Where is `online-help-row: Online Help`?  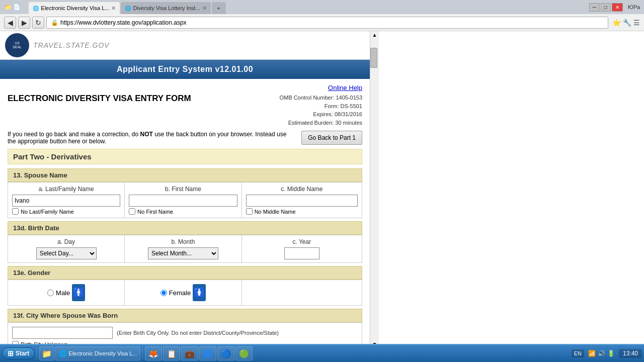
online-help-row: Online Help is located at coordinates (185, 87).